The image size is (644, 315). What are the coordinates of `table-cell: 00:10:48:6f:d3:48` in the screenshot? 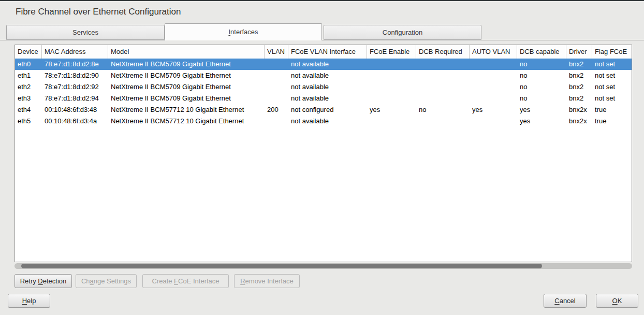 It's located at (75, 110).